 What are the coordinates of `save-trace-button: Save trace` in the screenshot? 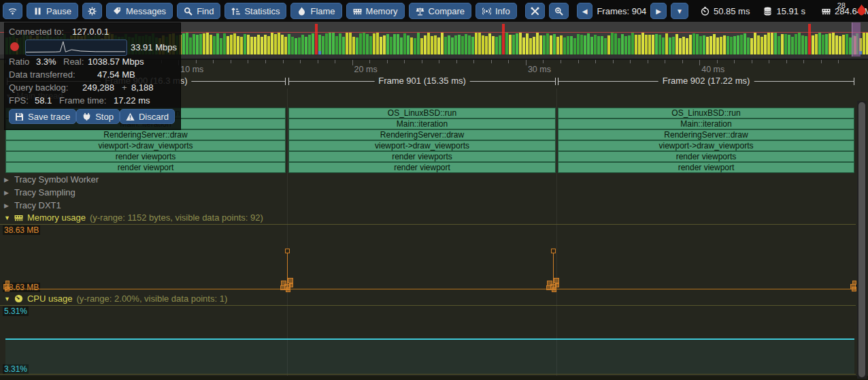 It's located at (42, 116).